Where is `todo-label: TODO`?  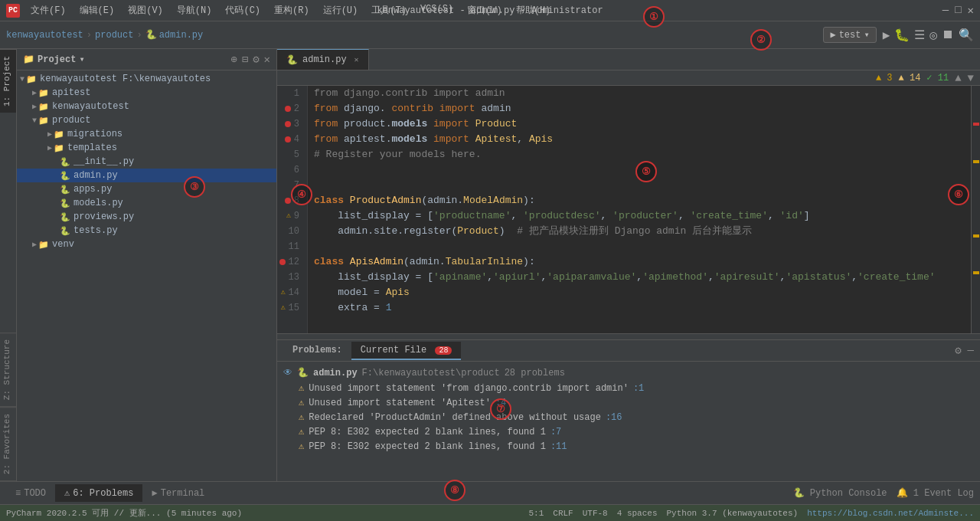 todo-label: TODO is located at coordinates (35, 493).